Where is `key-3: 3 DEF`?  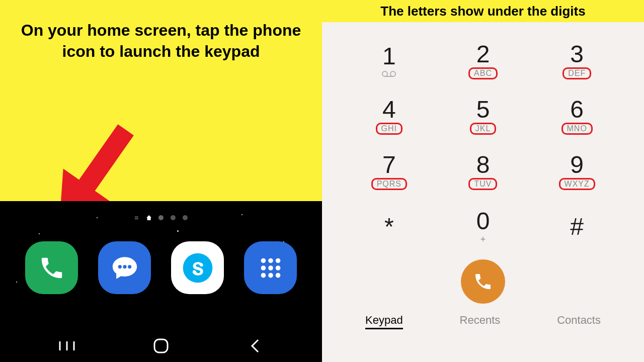 key-3: 3 DEF is located at coordinates (577, 61).